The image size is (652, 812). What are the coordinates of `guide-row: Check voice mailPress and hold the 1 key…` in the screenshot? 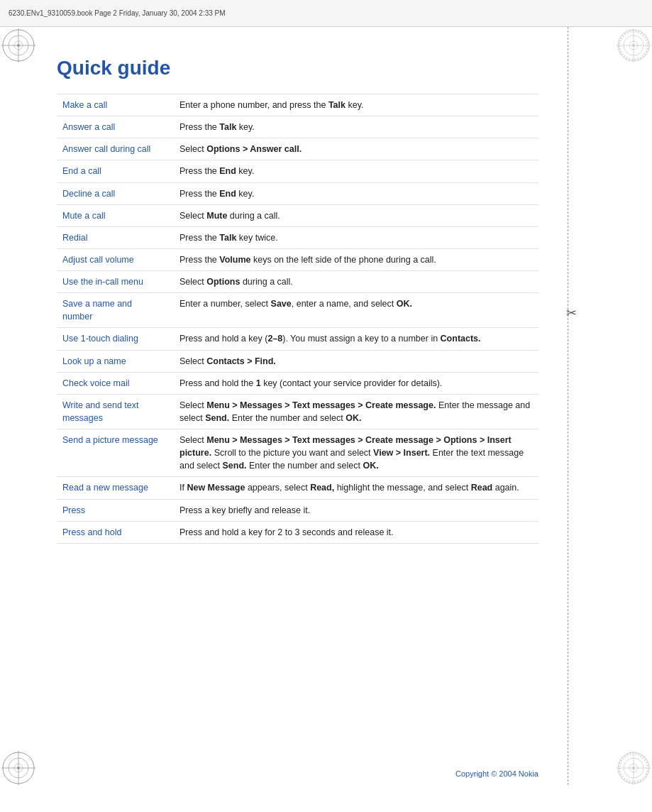 It's located at (298, 383).